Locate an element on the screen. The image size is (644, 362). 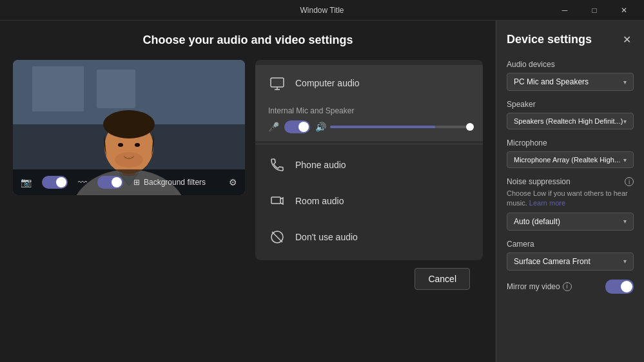
window-title: Window Title is located at coordinates (322, 10).